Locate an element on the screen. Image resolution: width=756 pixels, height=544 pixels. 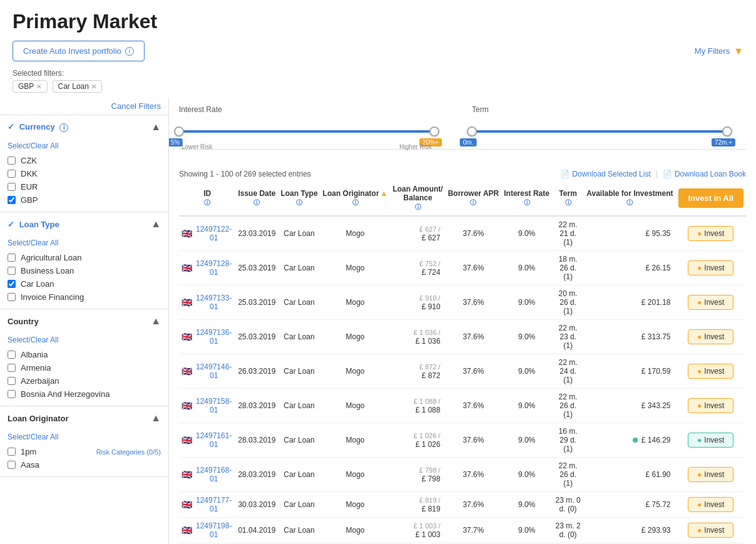
loan-type-select-clear: Select/Clear All is located at coordinates (84, 243).